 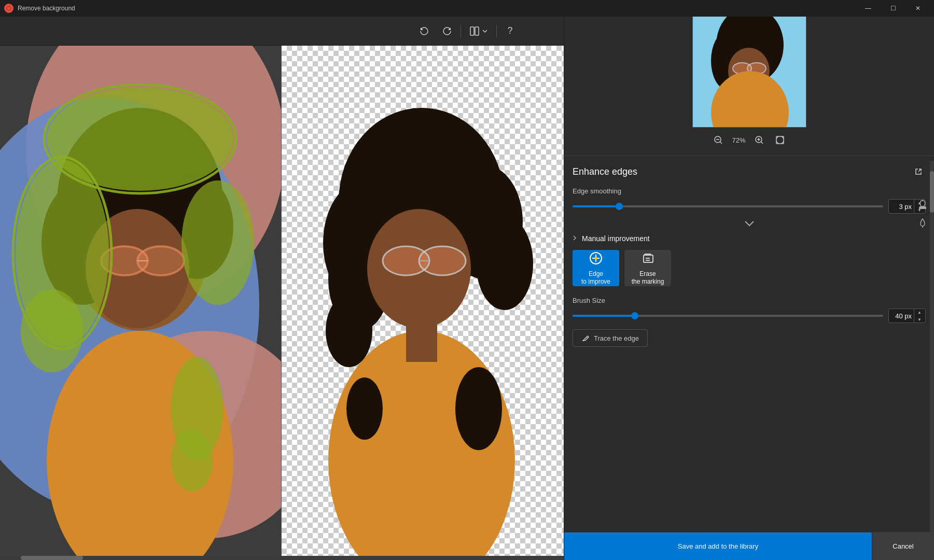 I want to click on title-bar: Remove background — ☐ ✕, so click(x=467, y=8).